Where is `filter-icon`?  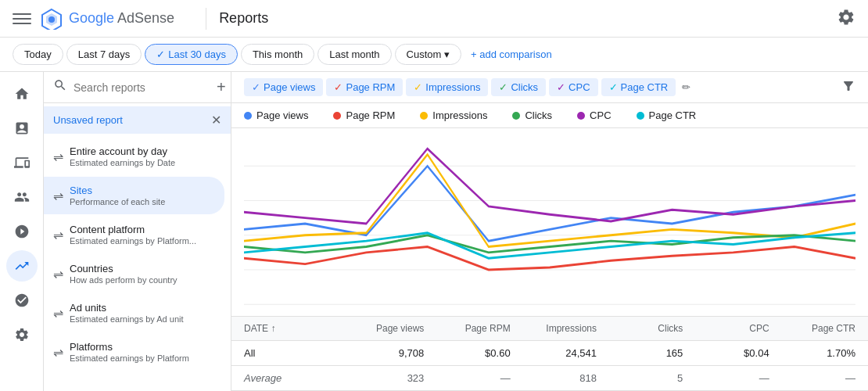
filter-icon is located at coordinates (848, 88).